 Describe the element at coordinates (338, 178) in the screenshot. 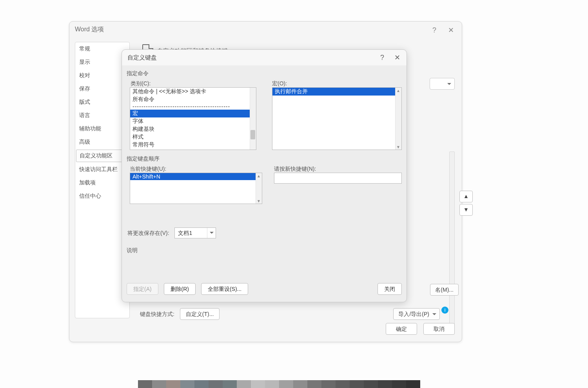

I see `new-shortcut-input` at that location.